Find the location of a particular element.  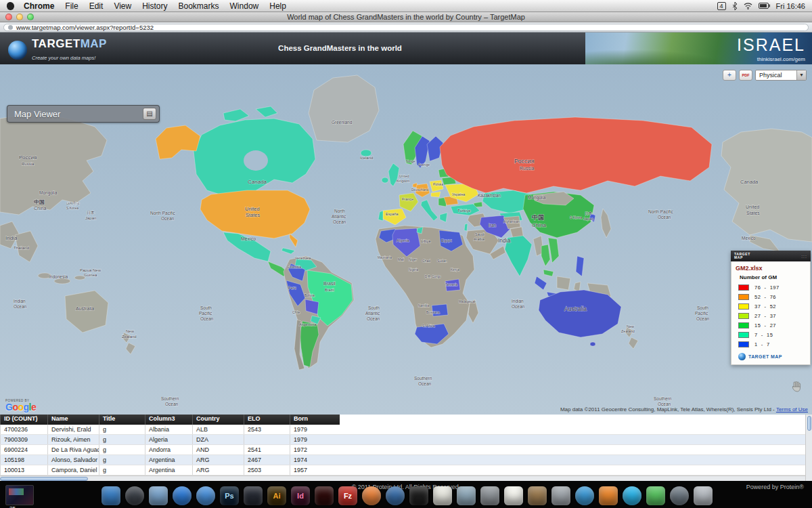

table-row: 100013Campora, Daniel HgArgentinaARG2503… is located at coordinates (406, 470).